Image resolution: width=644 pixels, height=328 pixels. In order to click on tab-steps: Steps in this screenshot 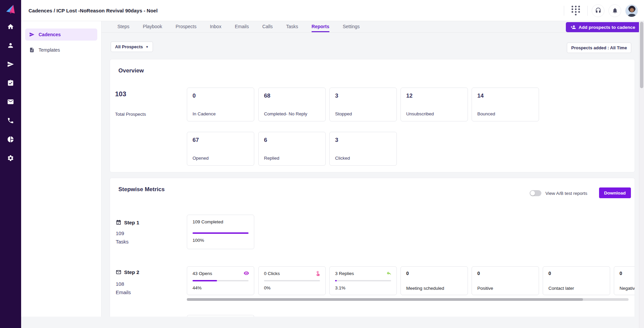, I will do `click(123, 27)`.